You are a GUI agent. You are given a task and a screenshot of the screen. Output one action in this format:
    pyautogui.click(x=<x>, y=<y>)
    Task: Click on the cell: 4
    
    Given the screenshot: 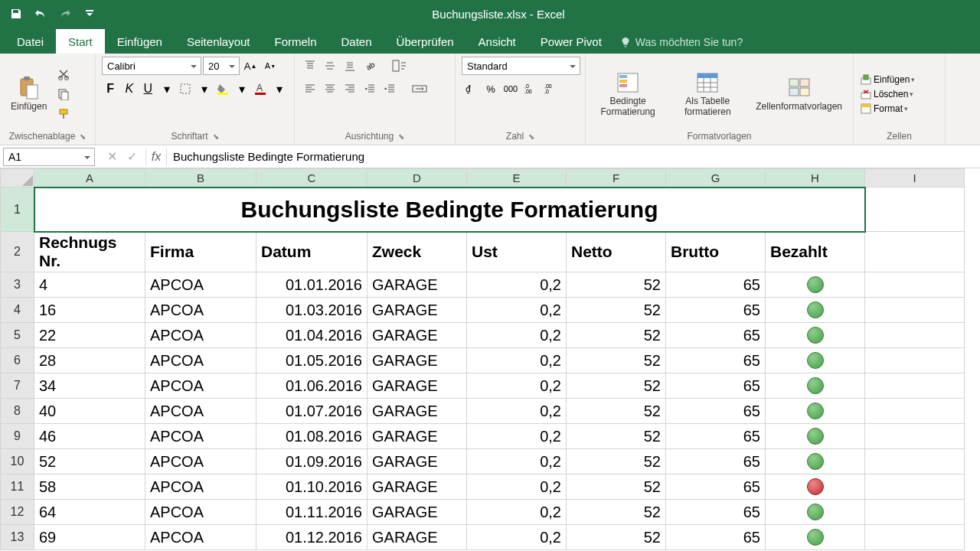 What is the action you would take?
    pyautogui.click(x=90, y=285)
    